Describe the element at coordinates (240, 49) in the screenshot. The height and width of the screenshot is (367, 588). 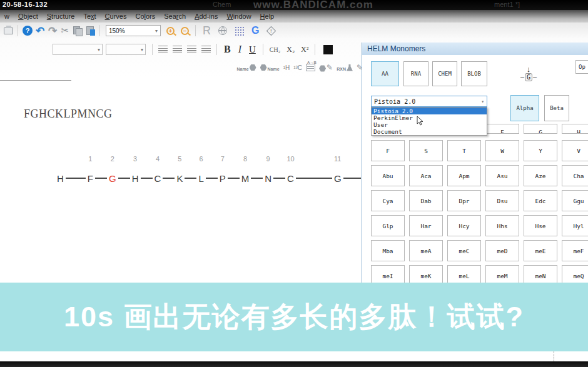
I see `italic-button: I` at that location.